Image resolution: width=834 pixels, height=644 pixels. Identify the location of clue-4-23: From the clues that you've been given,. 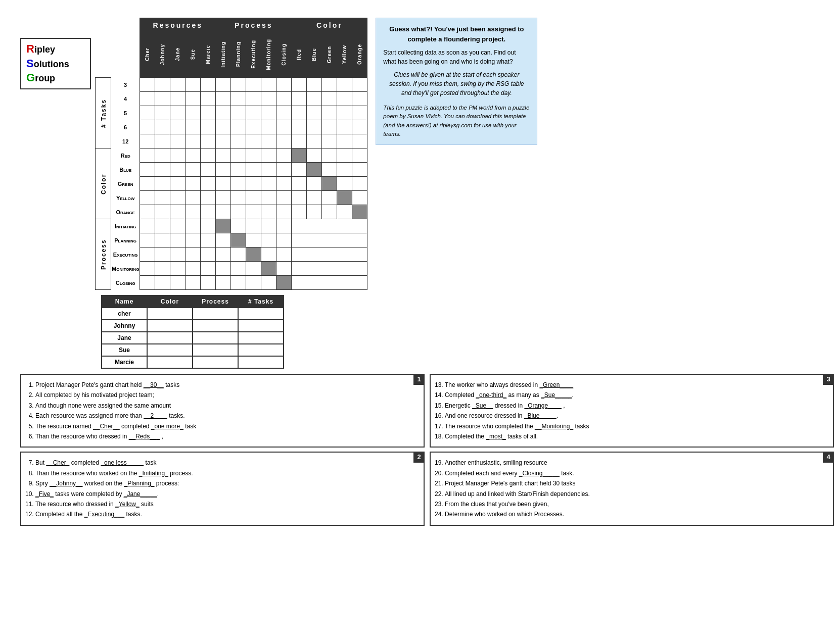
(636, 504).